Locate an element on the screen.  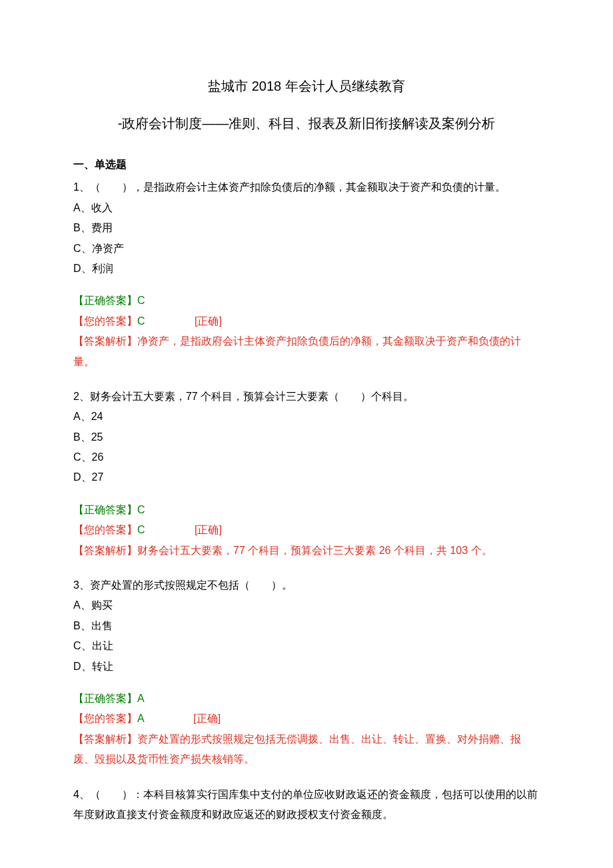
explanation-line: 【答案解析】财务会计五大要素，77 个科目，预算会计三大要素 26 个科目，共 … is located at coordinates (306, 551).